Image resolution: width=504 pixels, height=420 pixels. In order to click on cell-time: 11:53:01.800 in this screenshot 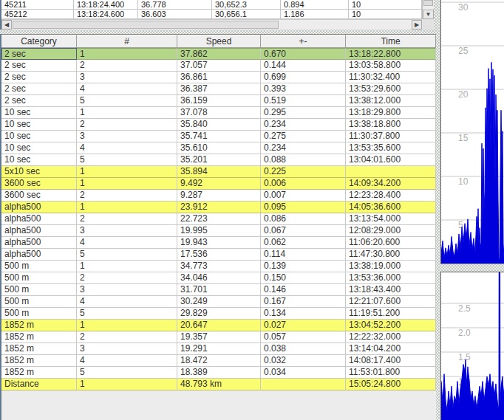, I will do `click(391, 373)`.